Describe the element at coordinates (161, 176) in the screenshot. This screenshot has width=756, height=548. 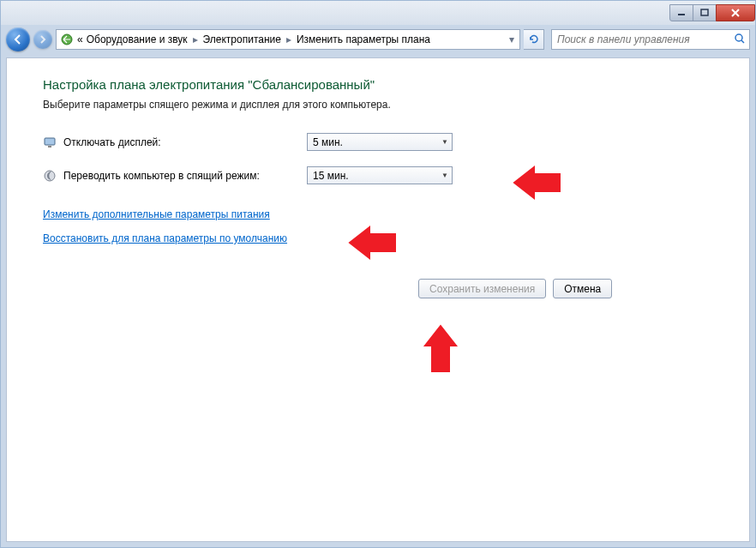
I see `setting-label: Переводить компьютер в спящий режим:` at that location.